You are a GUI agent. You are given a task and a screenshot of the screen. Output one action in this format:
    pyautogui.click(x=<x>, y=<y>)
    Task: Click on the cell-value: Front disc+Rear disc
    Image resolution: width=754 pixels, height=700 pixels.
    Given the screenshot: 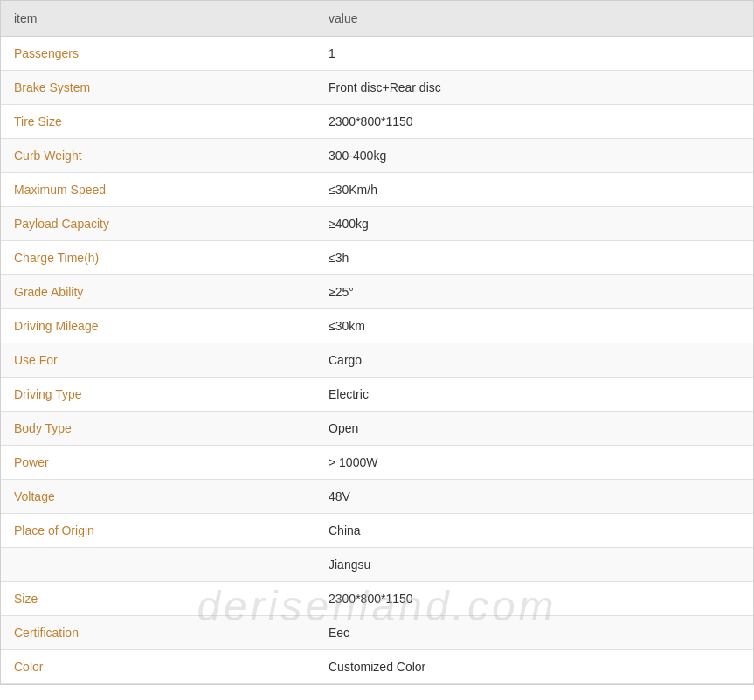 What is the action you would take?
    pyautogui.click(x=535, y=87)
    